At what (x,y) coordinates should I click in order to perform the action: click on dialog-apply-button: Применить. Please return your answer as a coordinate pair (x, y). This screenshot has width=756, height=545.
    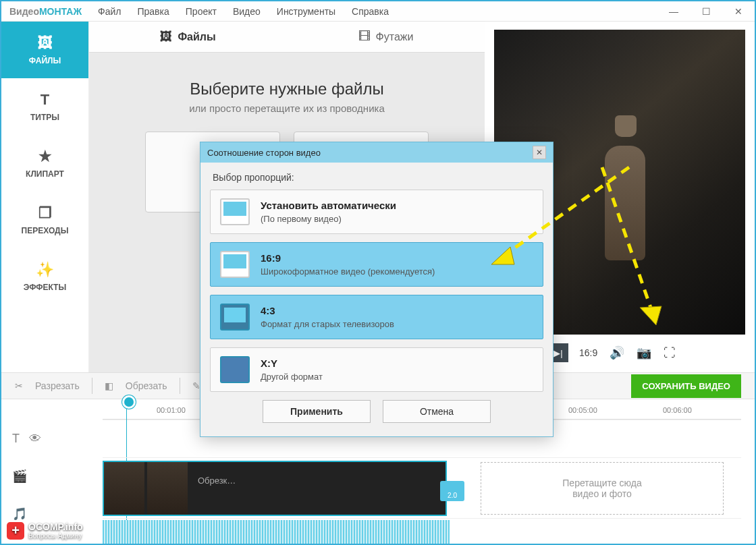
    Looking at the image, I should click on (317, 411).